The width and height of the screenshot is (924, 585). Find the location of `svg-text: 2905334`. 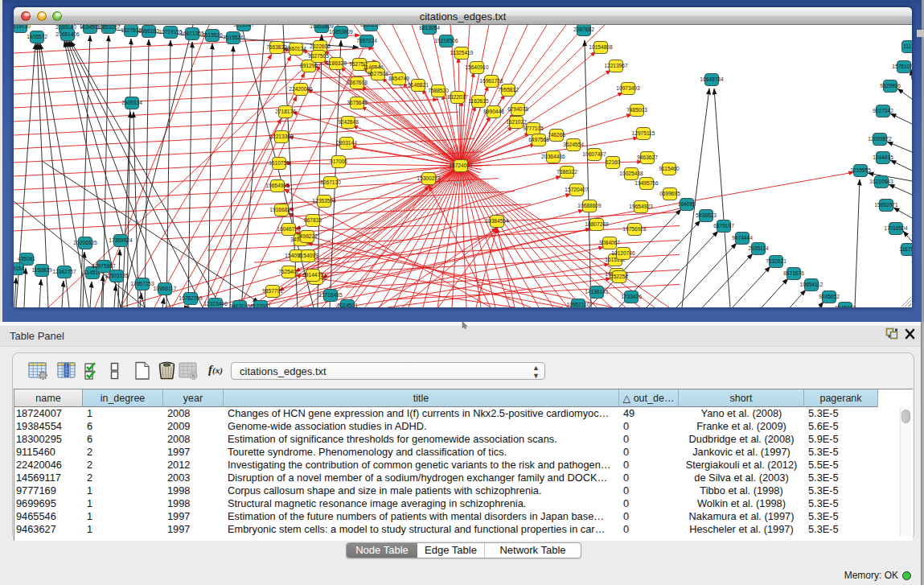

svg-text: 2905334 is located at coordinates (132, 103).